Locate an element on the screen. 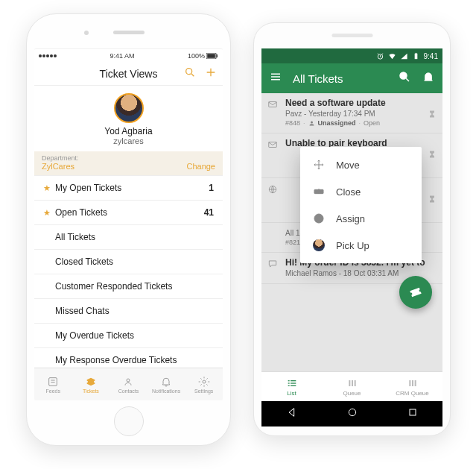  contacts-icon is located at coordinates (128, 382).